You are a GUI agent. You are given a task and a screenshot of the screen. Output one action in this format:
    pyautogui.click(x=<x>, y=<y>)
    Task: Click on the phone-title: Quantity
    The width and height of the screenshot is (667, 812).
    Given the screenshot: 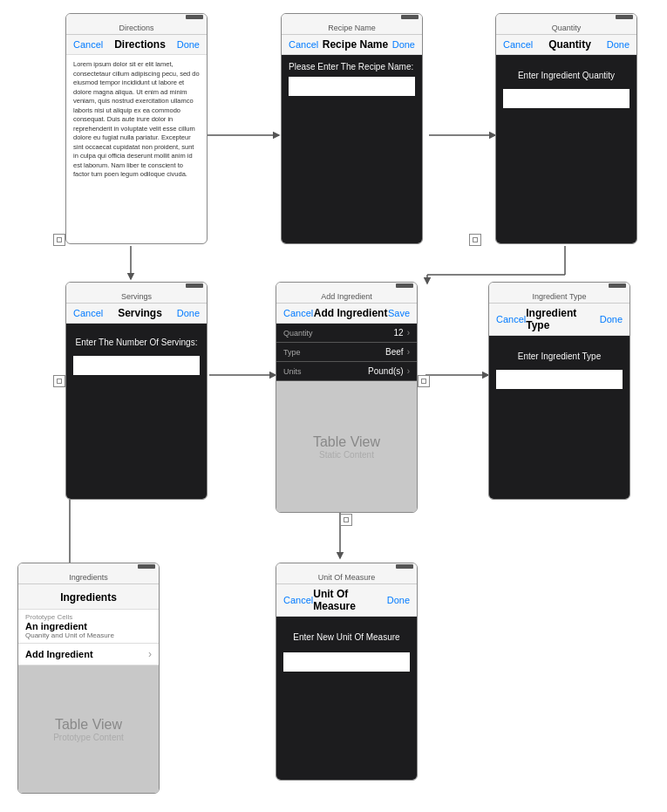 What is the action you would take?
    pyautogui.click(x=567, y=28)
    